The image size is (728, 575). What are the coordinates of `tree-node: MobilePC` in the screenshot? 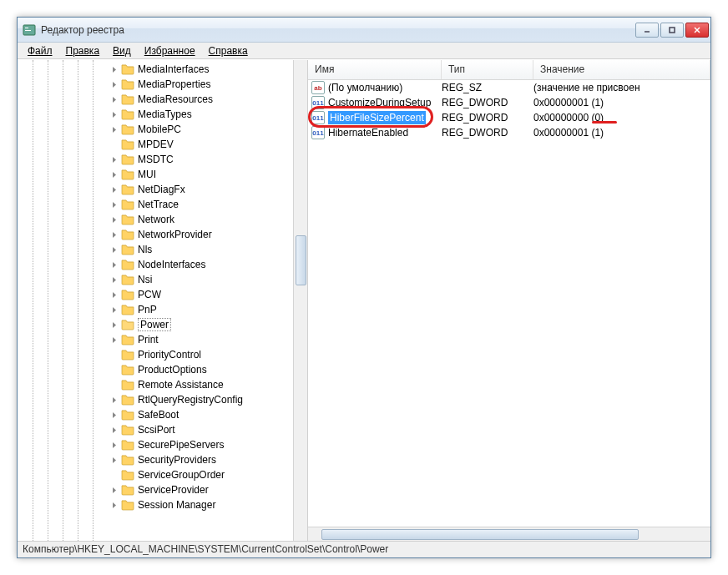 It's located at (162, 129).